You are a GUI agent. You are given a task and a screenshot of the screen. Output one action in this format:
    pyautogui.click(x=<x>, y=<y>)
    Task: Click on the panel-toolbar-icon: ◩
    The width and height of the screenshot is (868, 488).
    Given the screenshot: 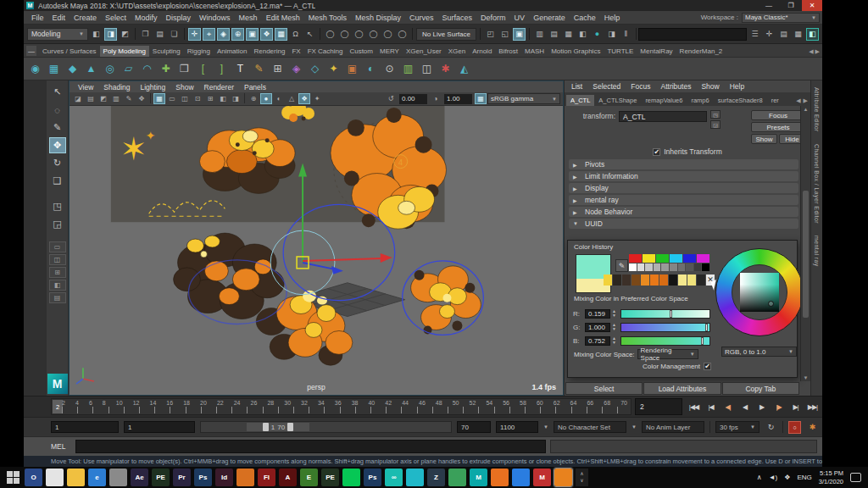 What is the action you would take?
    pyautogui.click(x=103, y=98)
    